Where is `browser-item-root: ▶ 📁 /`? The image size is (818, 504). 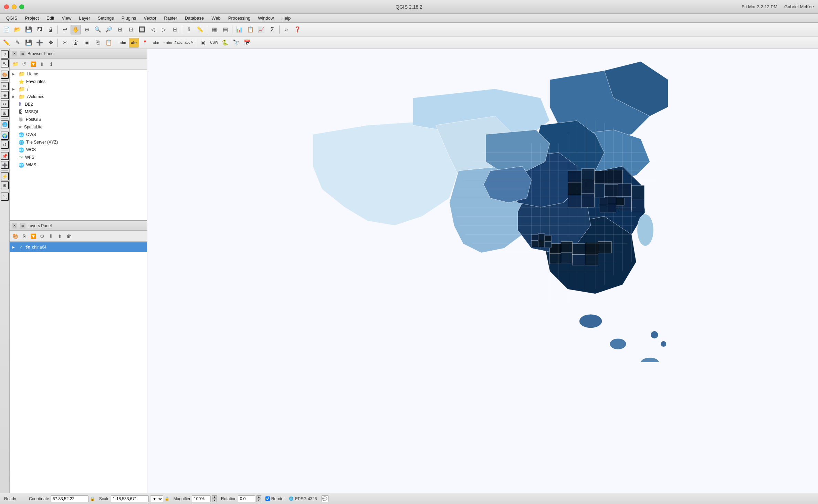 browser-item-root: ▶ 📁 / is located at coordinates (78, 89).